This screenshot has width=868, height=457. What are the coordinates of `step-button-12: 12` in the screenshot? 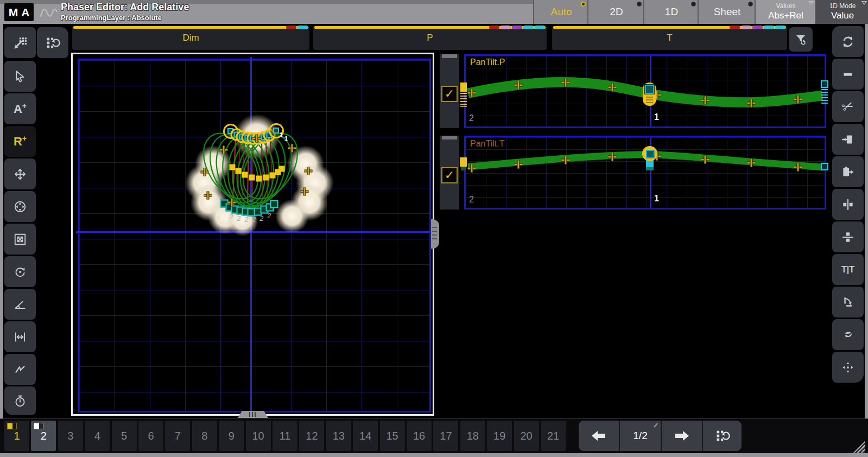 It's located at (312, 436).